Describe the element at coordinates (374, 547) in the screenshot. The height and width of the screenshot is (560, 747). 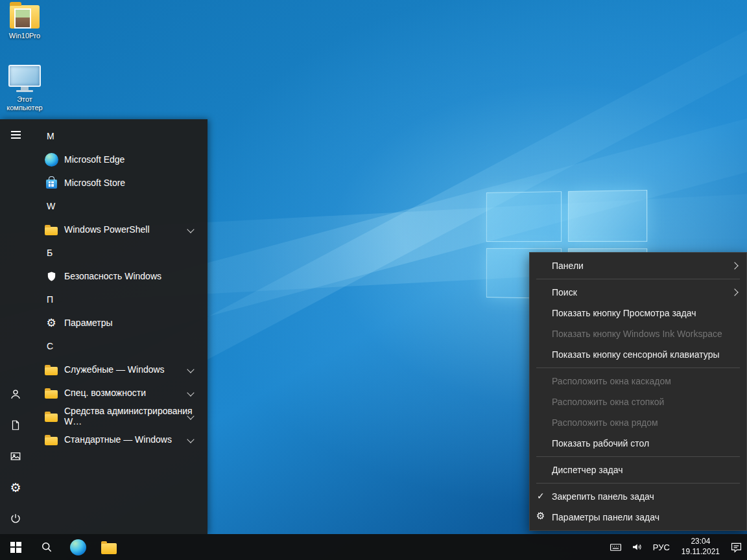
I see `taskbar: РУС 23:04 19.11.2021` at that location.